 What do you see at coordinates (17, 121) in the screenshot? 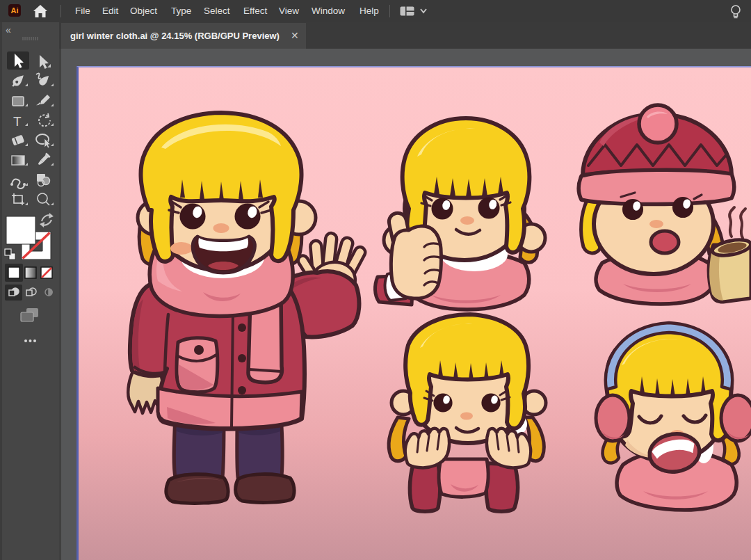
I see `svg-text: T` at bounding box center [17, 121].